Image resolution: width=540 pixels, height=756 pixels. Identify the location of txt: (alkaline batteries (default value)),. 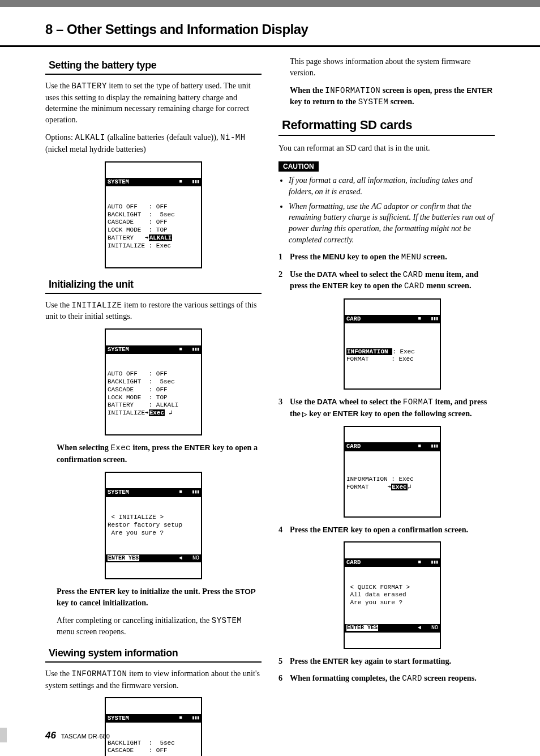
(163, 137).